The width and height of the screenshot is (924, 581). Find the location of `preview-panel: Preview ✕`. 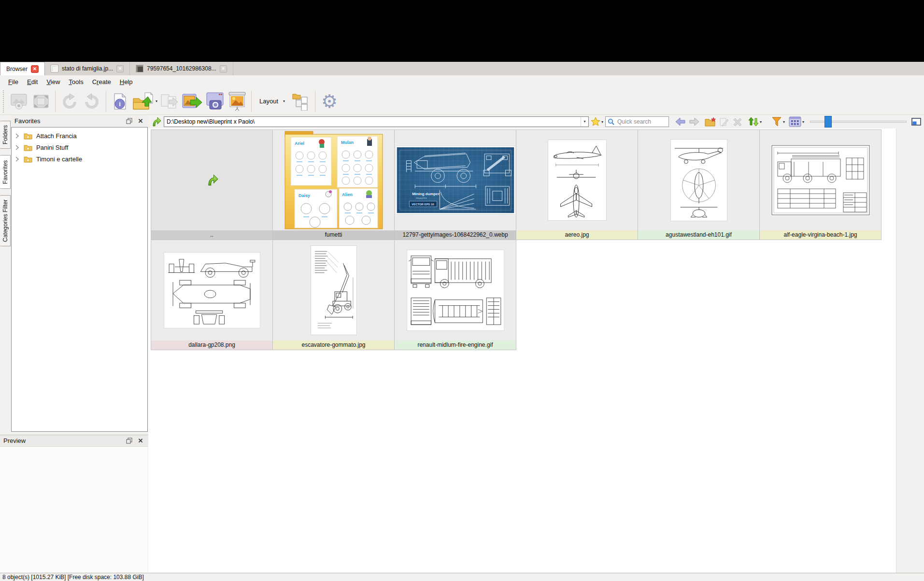

preview-panel: Preview ✕ is located at coordinates (74, 504).